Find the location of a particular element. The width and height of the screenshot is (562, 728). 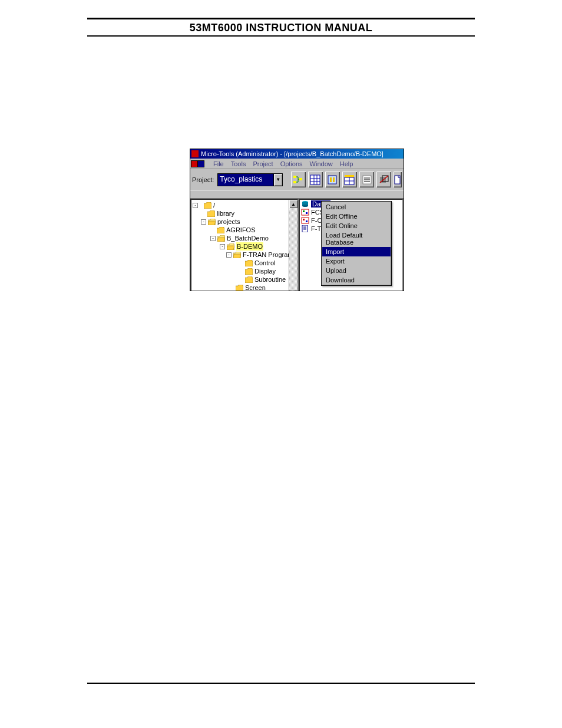

header-rule-bottom is located at coordinates (281, 36).